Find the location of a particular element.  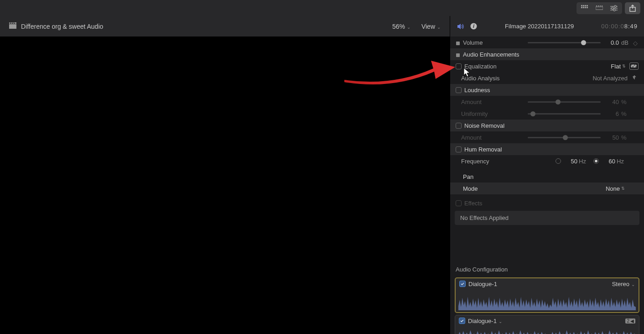

effects-header: Effects is located at coordinates (547, 203).